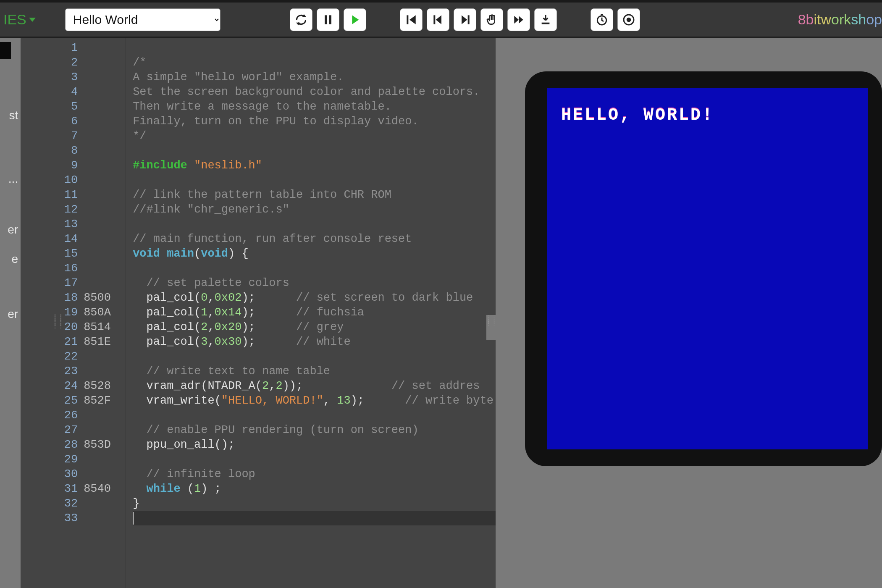 This screenshot has height=588, width=882. I want to click on code-line: // enable PPU rendering (turn on screen), so click(314, 430).